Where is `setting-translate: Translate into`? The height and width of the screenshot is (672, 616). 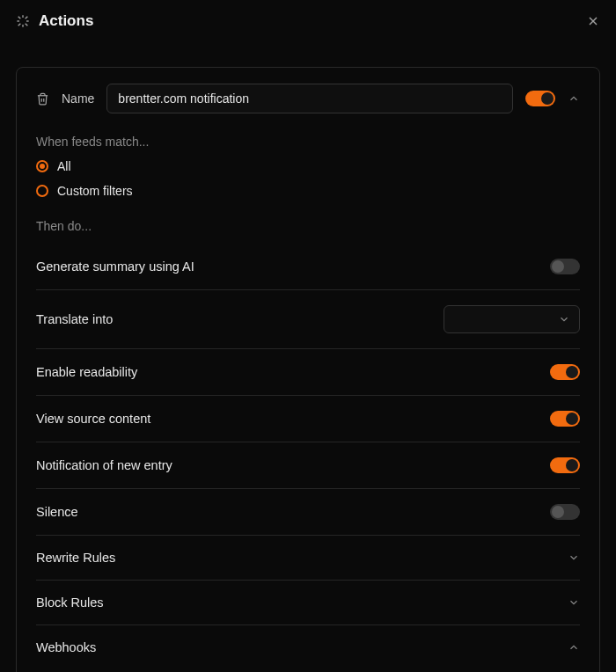 setting-translate: Translate into is located at coordinates (308, 320).